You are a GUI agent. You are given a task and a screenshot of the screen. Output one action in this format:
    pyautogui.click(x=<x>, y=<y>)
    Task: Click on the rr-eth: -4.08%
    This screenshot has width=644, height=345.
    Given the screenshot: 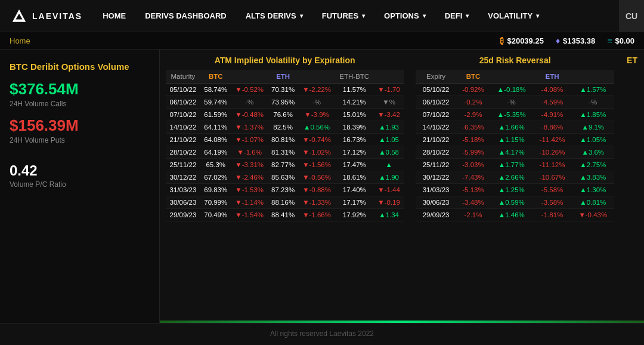 What is the action you would take?
    pyautogui.click(x=552, y=90)
    